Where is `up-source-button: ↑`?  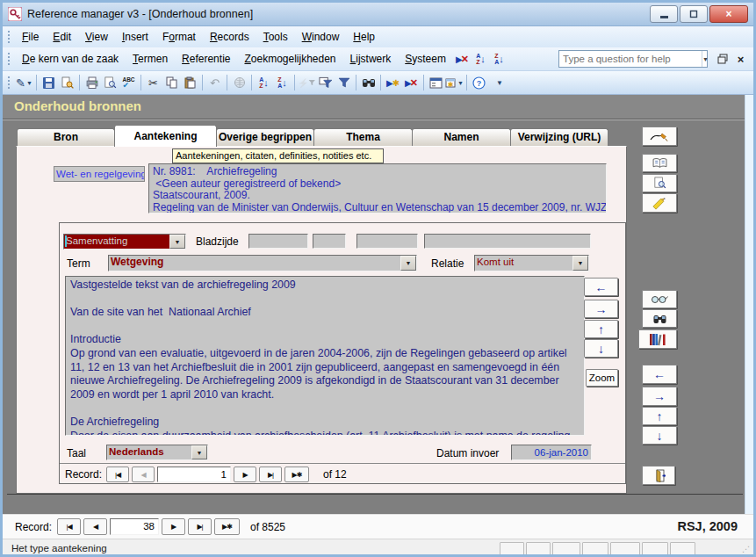 up-source-button: ↑ is located at coordinates (659, 416).